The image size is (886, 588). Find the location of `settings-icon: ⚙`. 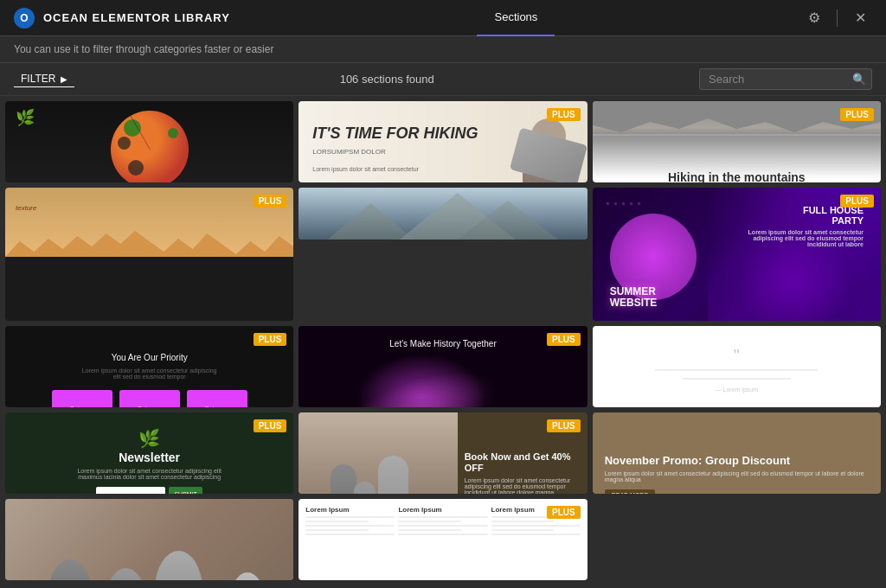

settings-icon: ⚙ is located at coordinates (814, 17).